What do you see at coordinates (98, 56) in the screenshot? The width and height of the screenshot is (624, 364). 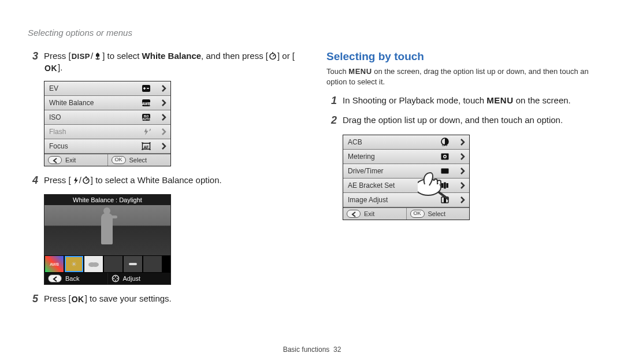 I see `macro-icon` at bounding box center [98, 56].